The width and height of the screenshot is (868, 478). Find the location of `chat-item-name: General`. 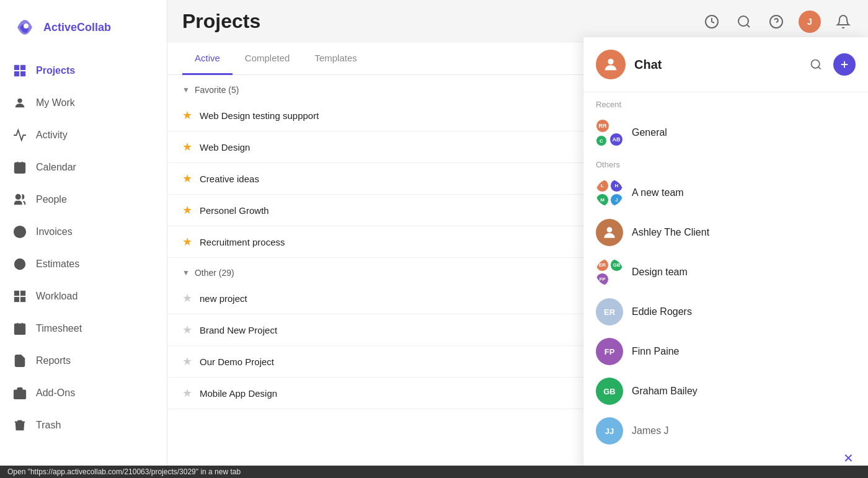

chat-item-name: General is located at coordinates (650, 133).